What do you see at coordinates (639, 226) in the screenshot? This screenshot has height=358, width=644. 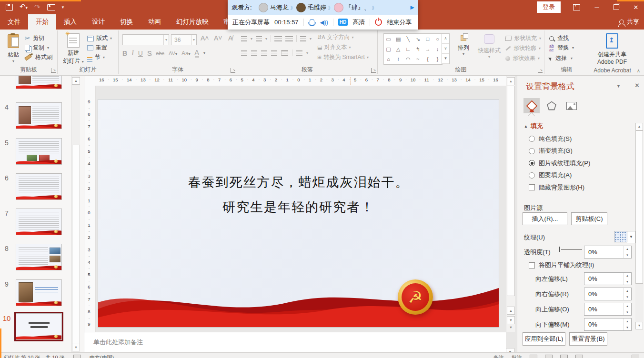 I see `pane-scrollbar: ▲ ▼` at bounding box center [639, 226].